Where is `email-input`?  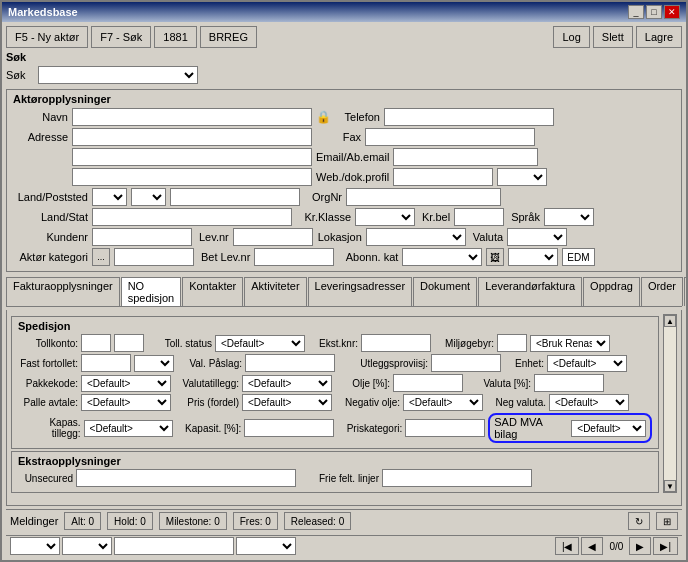 email-input is located at coordinates (466, 157).